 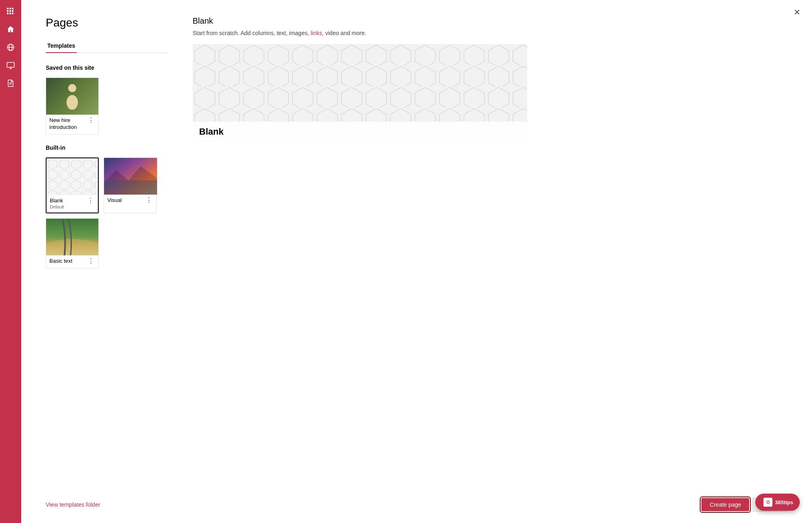 What do you see at coordinates (778, 502) in the screenshot?
I see `badge-365tips: O 365tips` at bounding box center [778, 502].